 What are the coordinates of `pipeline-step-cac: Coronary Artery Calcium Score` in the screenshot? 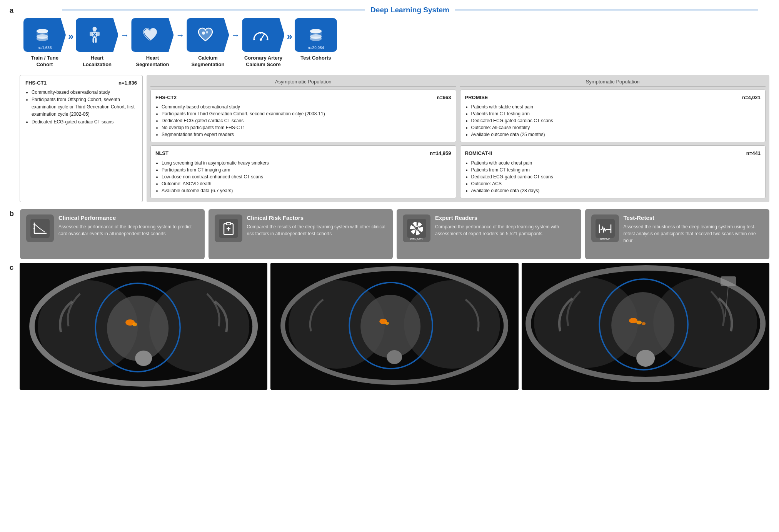 It's located at (263, 43).